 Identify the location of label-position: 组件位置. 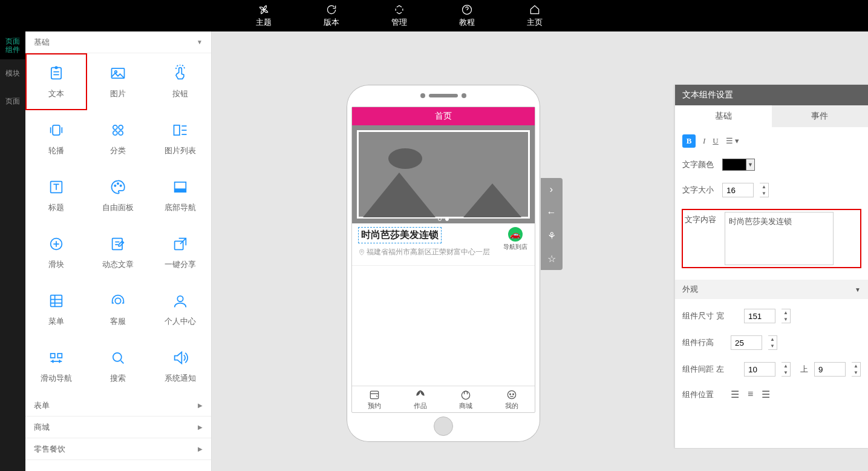
(703, 395).